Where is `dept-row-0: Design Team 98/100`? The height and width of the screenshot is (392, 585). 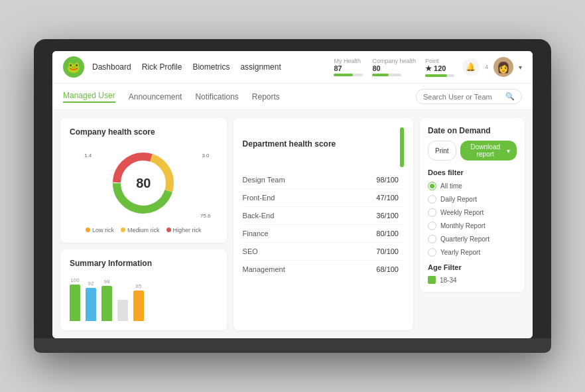
dept-row-0: Design Team 98/100 is located at coordinates (324, 180).